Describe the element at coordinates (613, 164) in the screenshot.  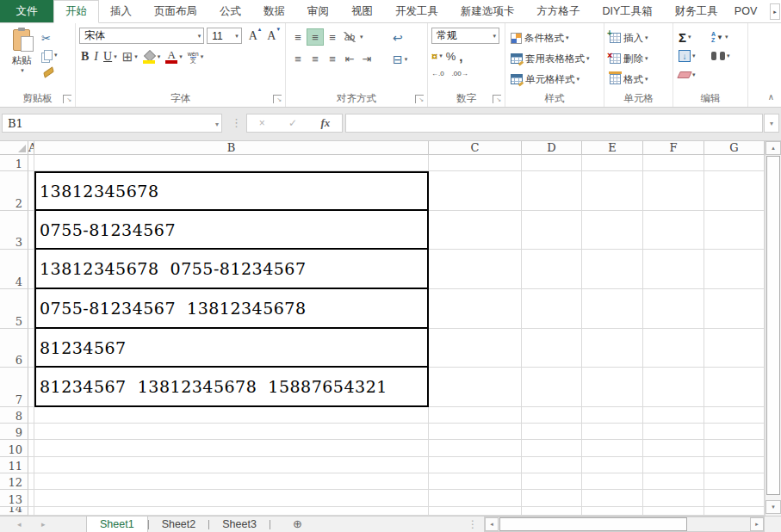
I see `cell-E1` at that location.